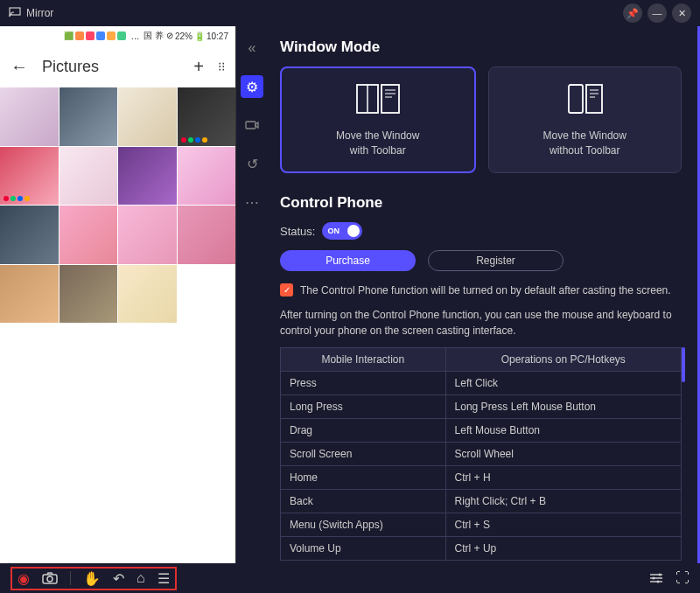 Image resolution: width=700 pixels, height=593 pixels. Describe the element at coordinates (481, 290) in the screenshot. I see `checkbox-row: ✓ The Control Phone function will be tur…` at that location.